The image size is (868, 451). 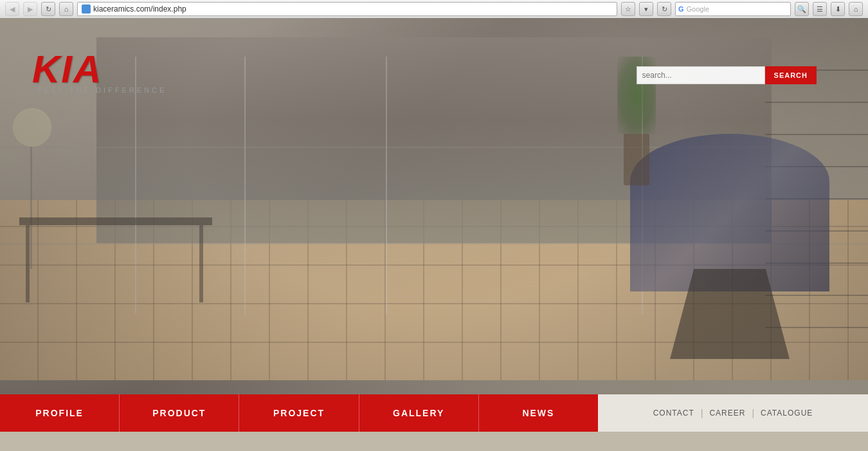 What do you see at coordinates (102, 90) in the screenshot?
I see `logo-tagline: FEEL THE DIFFERENCE` at bounding box center [102, 90].